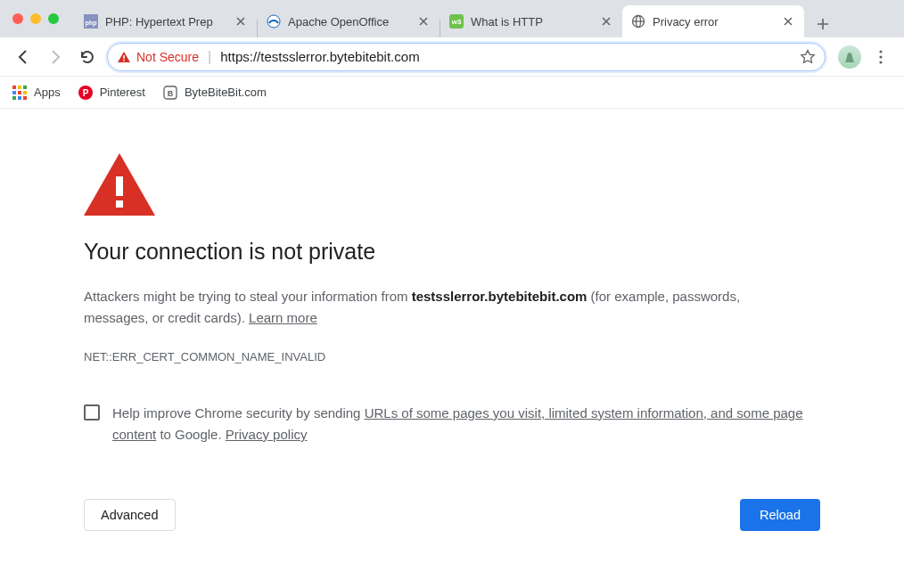  Describe the element at coordinates (166, 21) in the screenshot. I see `tab-php: php PHP: Hypertext Prep` at that location.